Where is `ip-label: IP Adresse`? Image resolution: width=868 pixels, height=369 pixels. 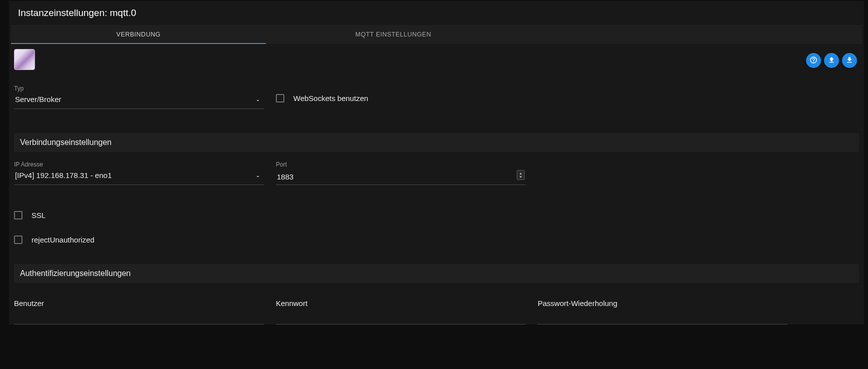 ip-label: IP Adresse is located at coordinates (139, 164).